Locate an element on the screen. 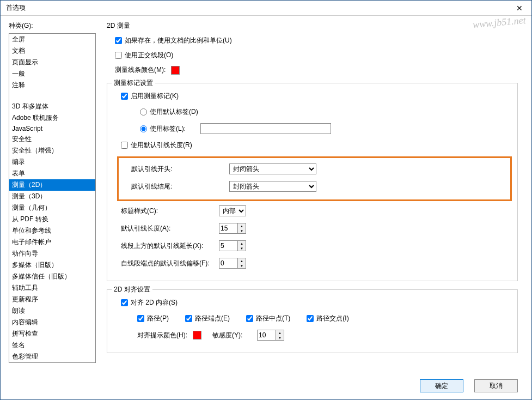 The width and height of the screenshot is (532, 400). list-item: 测量（3D） is located at coordinates (52, 196).